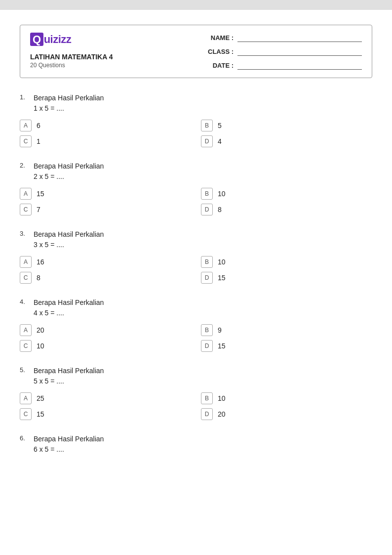 This screenshot has width=392, height=555. What do you see at coordinates (286, 414) in the screenshot?
I see `question-5-option-d: D20` at bounding box center [286, 414].